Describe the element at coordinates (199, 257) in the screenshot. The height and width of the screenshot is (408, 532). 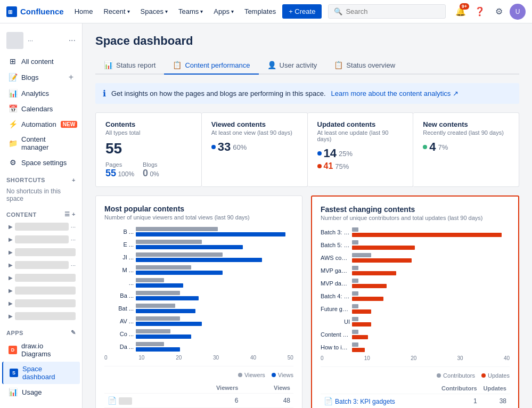
I see `chart-bar-row: JI ...` at that location.